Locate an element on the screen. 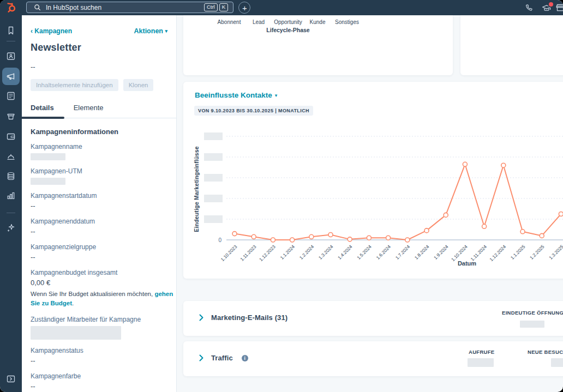 Image resolution: width=563 pixels, height=392 pixels. svg-text: 1.8.2024 is located at coordinates (422, 252).